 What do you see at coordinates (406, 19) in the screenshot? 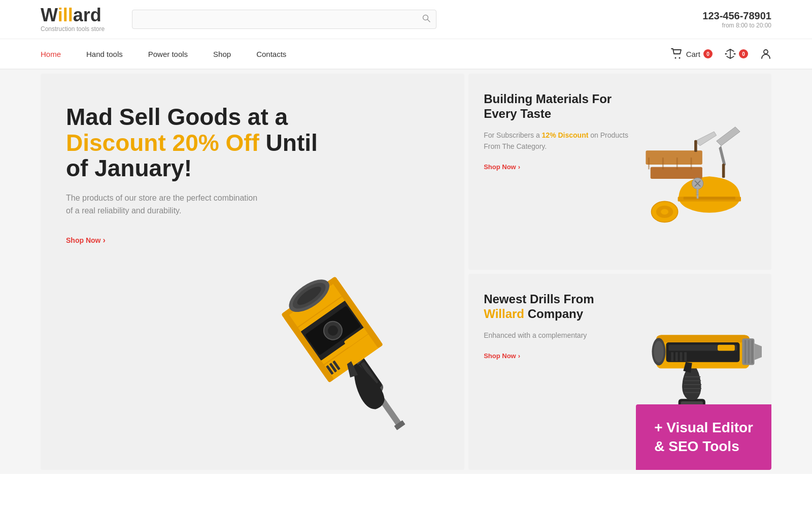
I see `header: Willard Construction tools store 123-456…` at bounding box center [406, 19].